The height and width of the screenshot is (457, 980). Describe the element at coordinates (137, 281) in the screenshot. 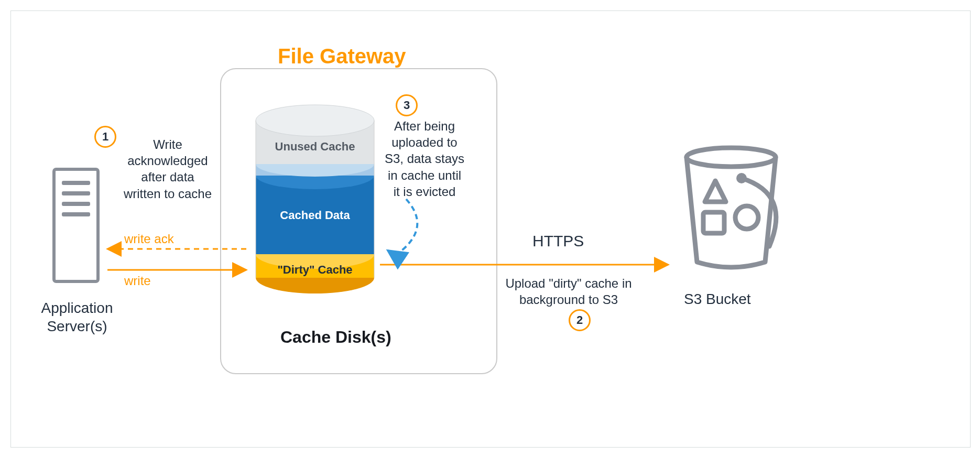

I see `write-label: write` at that location.